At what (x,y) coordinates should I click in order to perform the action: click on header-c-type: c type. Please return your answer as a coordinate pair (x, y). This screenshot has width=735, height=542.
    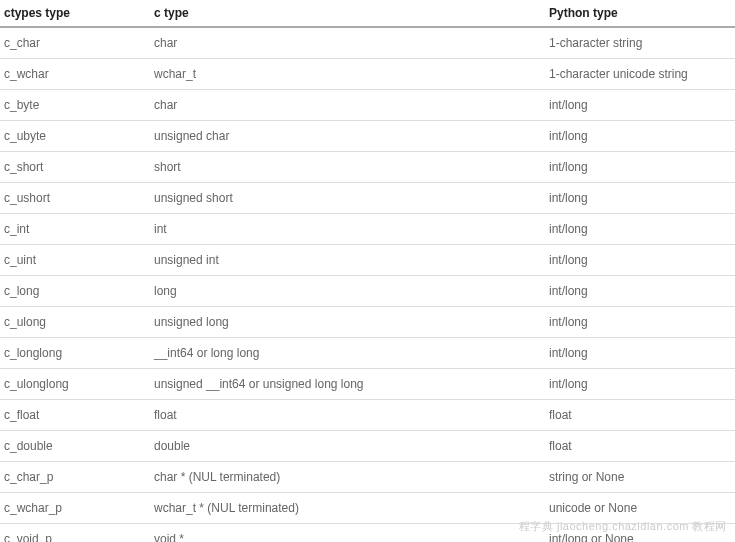
    Looking at the image, I should click on (348, 14).